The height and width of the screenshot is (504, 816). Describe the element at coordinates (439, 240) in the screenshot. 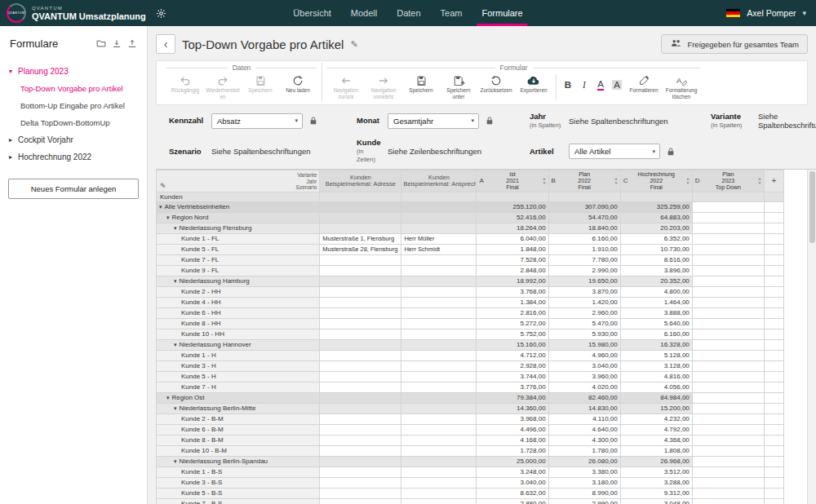

I see `cell-ansprechpartner: Herr Müller` at that location.